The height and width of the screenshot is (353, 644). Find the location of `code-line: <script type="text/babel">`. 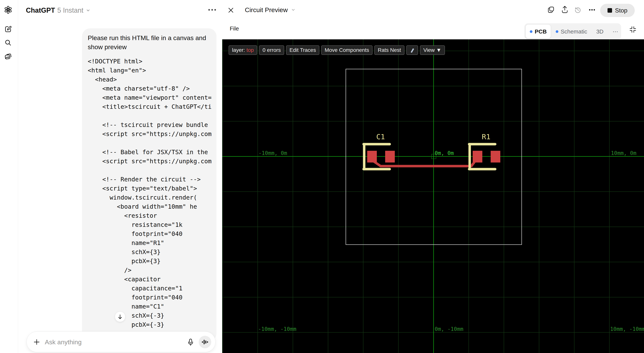

code-line: <script type="text/babel"> is located at coordinates (150, 188).